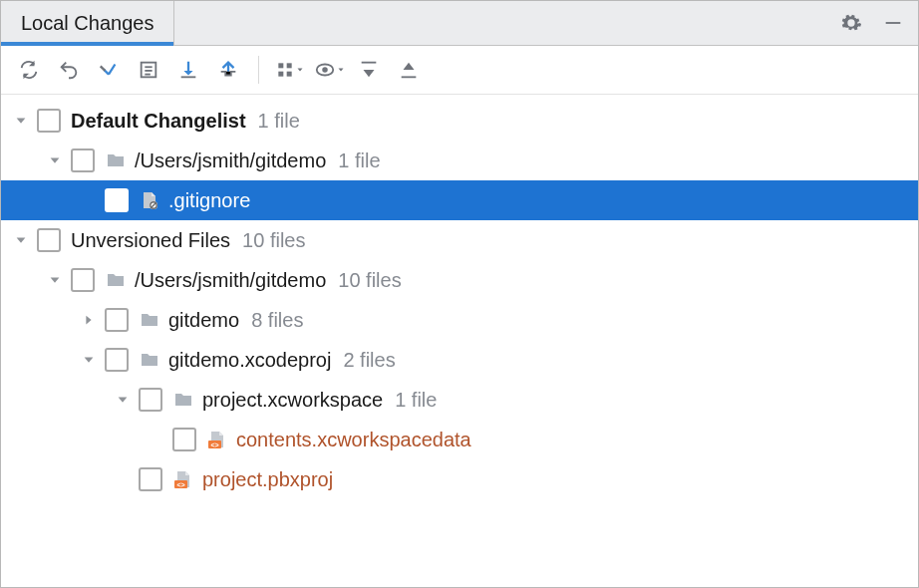 This screenshot has width=919, height=588. I want to click on tree-row-contentsxcw: contents.xcworkspacedata, so click(460, 440).